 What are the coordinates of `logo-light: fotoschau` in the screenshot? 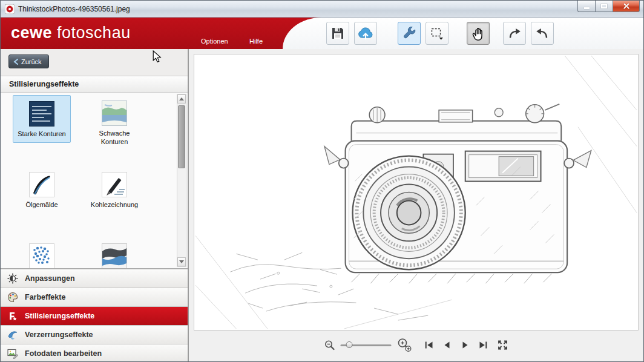 It's located at (94, 33).